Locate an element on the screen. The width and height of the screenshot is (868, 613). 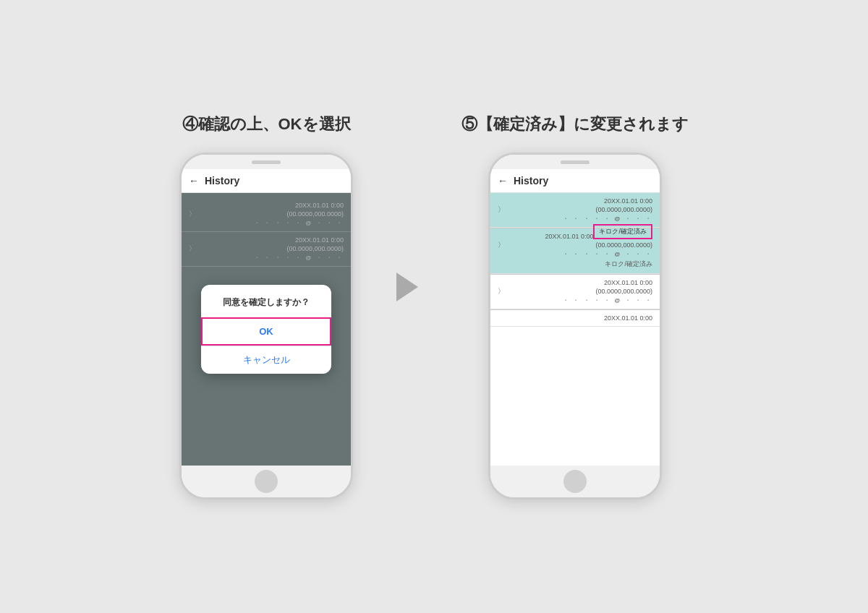
right-phone-screen: ← History 20XX.01.01 0:00 〉 (00.0000,000… is located at coordinates (575, 317).